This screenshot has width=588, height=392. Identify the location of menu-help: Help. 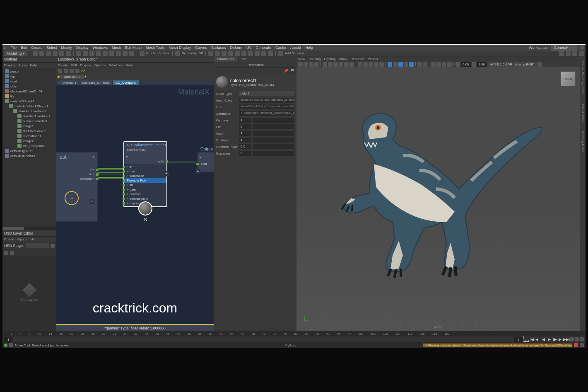
(309, 48).